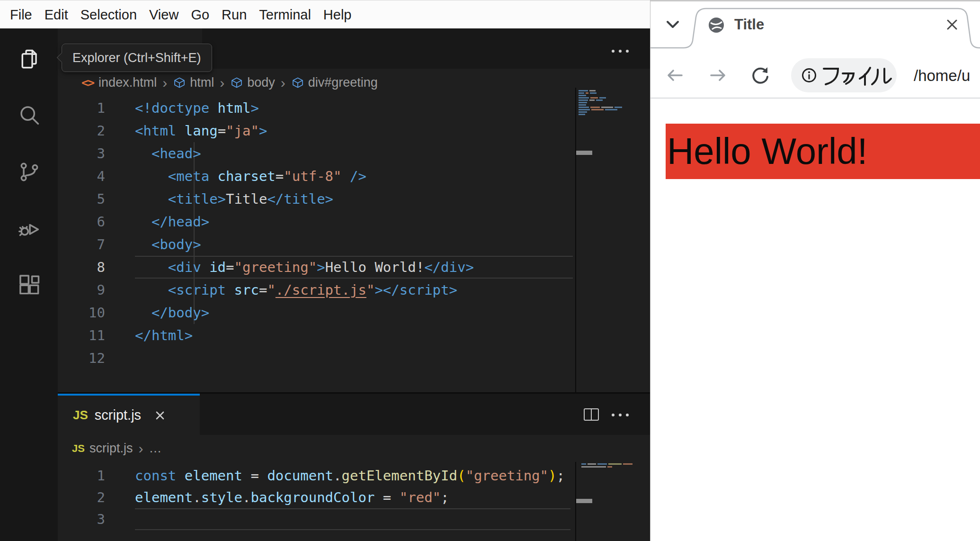 This screenshot has width=980, height=541. What do you see at coordinates (222, 497) in the screenshot?
I see `code-token: style` at bounding box center [222, 497].